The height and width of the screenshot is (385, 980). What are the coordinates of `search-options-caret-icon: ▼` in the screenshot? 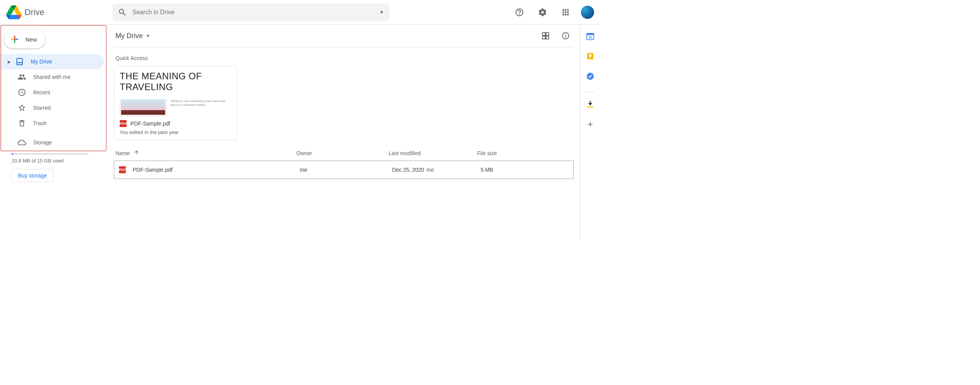 It's located at (382, 12).